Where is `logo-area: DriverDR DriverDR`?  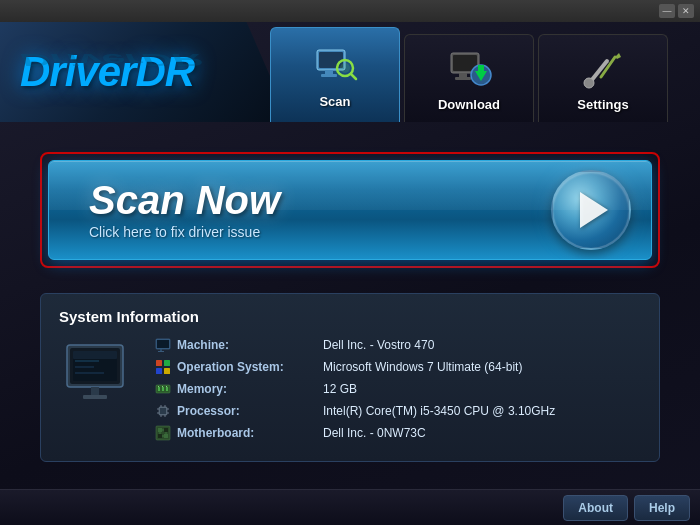
logo-area: DriverDR DriverDR is located at coordinates (145, 72).